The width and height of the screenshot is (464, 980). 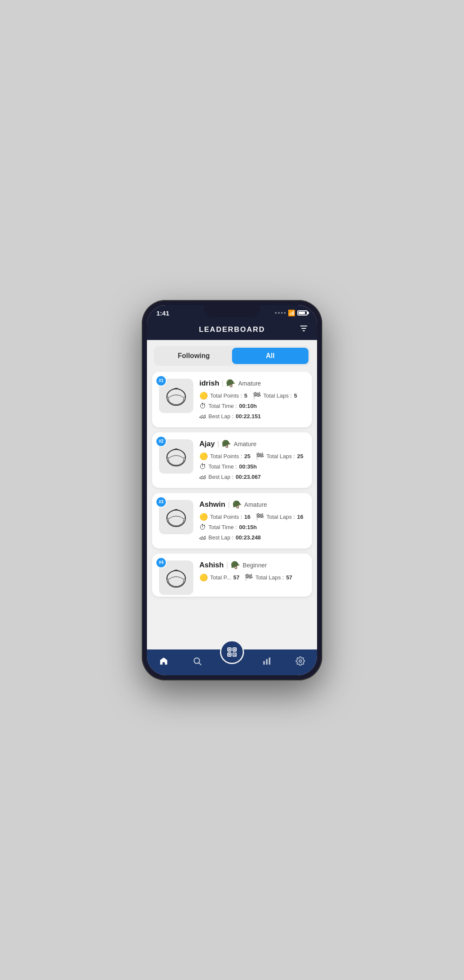 What do you see at coordinates (252, 460) in the screenshot?
I see `card-info: Ajay | 🪖 Amature 🟡 Total Points : 25` at bounding box center [252, 460].